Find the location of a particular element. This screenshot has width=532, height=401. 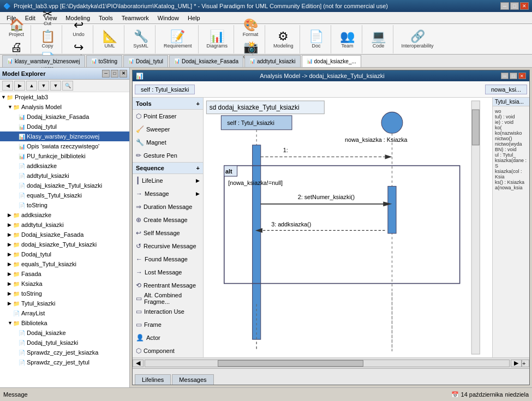

toggle-projekt: ▼ is located at coordinates (4, 97).